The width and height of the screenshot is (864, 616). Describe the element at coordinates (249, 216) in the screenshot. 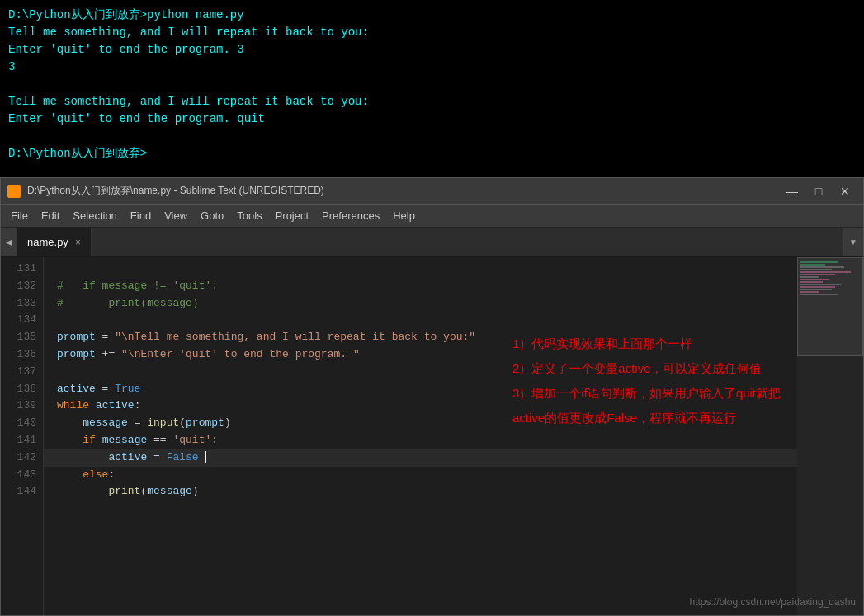

I see `menu-tools: Tools` at that location.